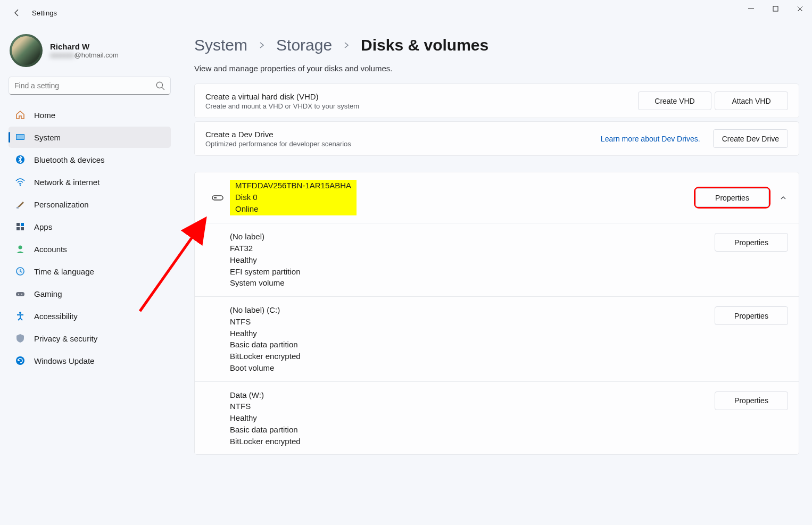 This screenshot has width=812, height=525. What do you see at coordinates (278, 144) in the screenshot?
I see `dev-sub: Optimized performance for developer scen…` at bounding box center [278, 144].